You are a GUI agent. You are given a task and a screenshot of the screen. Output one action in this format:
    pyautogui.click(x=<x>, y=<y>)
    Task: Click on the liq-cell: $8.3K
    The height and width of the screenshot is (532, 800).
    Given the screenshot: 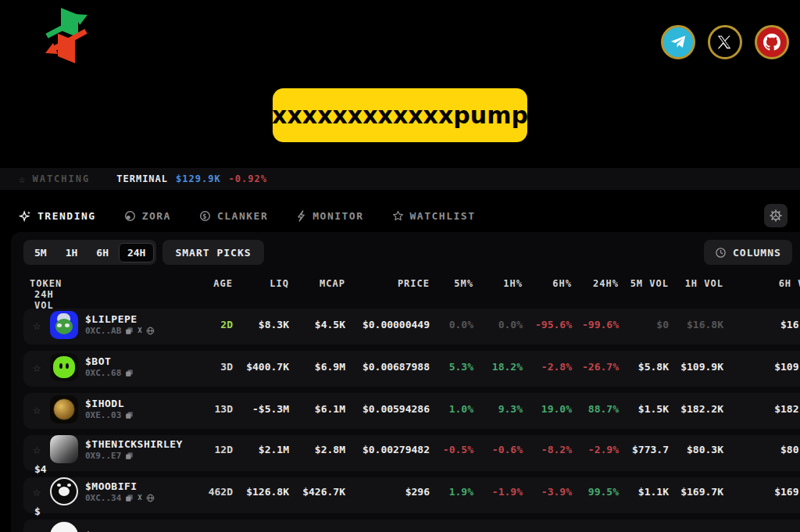 What is the action you would take?
    pyautogui.click(x=261, y=325)
    